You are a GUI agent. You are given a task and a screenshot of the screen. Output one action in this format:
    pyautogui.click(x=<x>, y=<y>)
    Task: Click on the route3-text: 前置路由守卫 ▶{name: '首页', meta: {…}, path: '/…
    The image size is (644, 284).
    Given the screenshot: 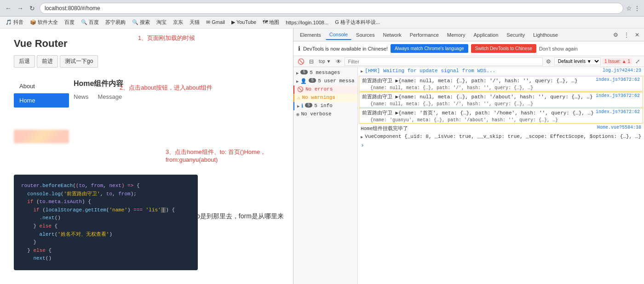 What is the action you would take?
    pyautogui.click(x=478, y=113)
    